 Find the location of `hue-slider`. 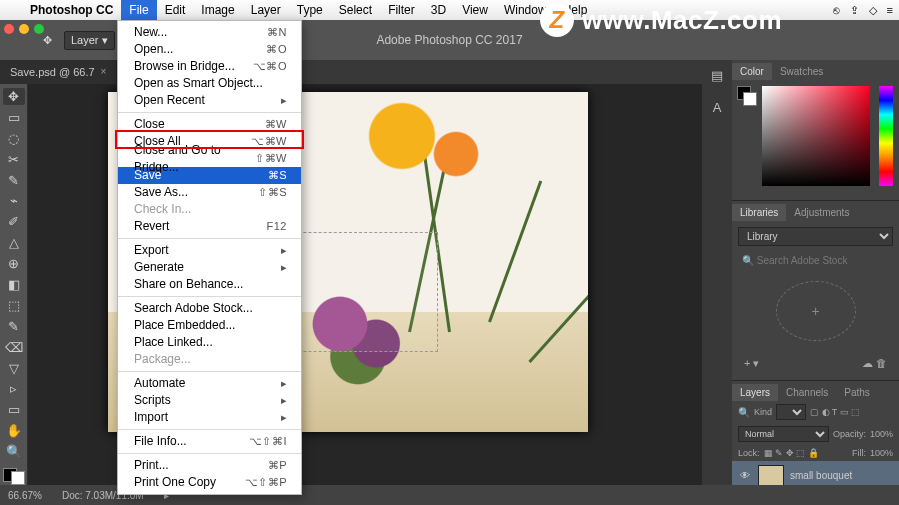

hue-slider is located at coordinates (886, 136).